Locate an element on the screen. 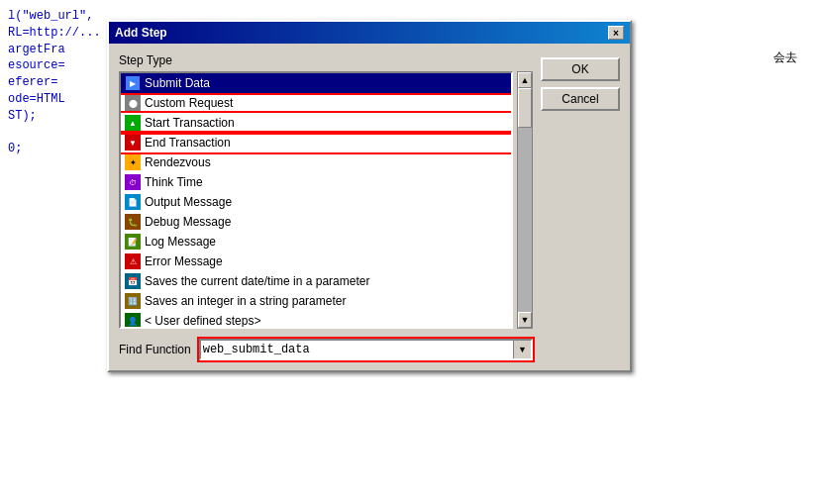 This screenshot has width=817, height=504. chinese-annotation: 会去 is located at coordinates (785, 57).